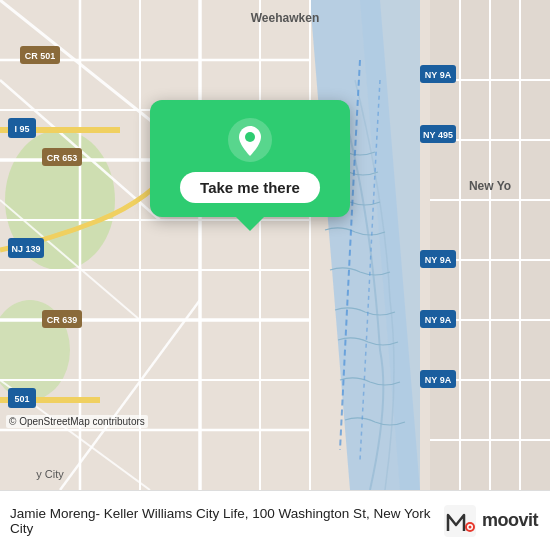  Describe the element at coordinates (285, 18) in the screenshot. I see `svg-text: Weehawken` at that location.